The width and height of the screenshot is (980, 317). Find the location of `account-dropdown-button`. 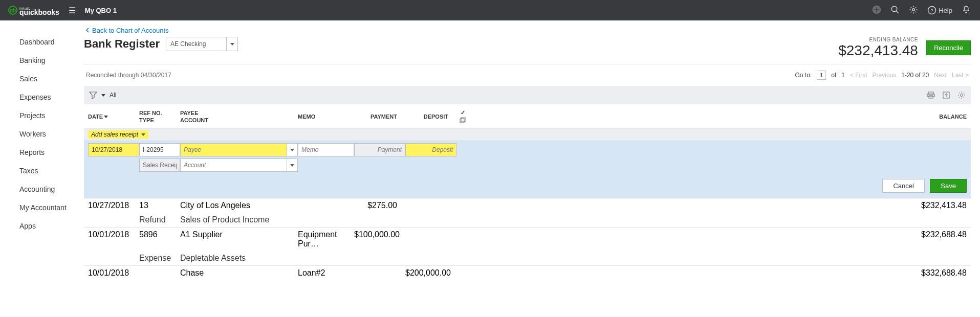

account-dropdown-button is located at coordinates (292, 165).